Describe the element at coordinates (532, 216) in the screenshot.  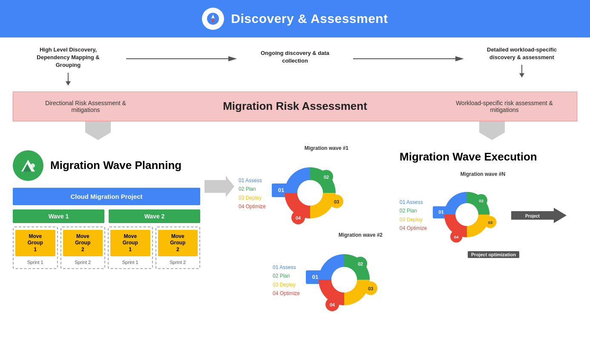
I see `svg-text: Project` at that location.